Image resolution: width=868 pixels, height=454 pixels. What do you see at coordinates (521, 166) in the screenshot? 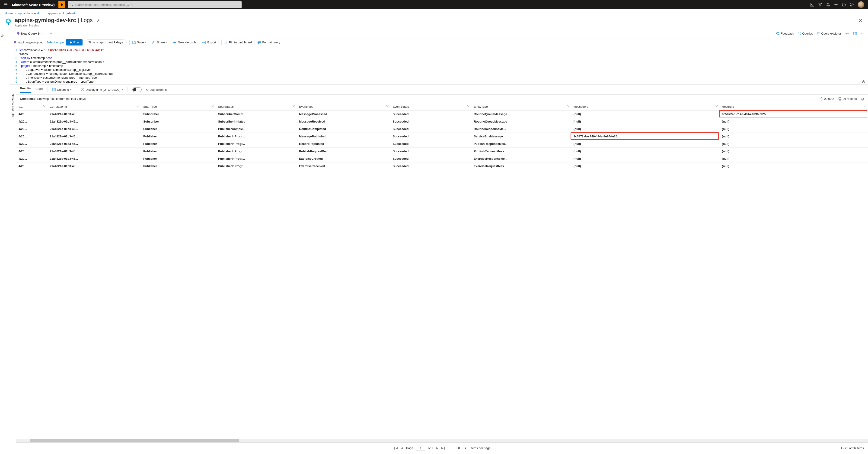
I see `table-cell: ExerciseRequestMes...` at bounding box center [521, 166].